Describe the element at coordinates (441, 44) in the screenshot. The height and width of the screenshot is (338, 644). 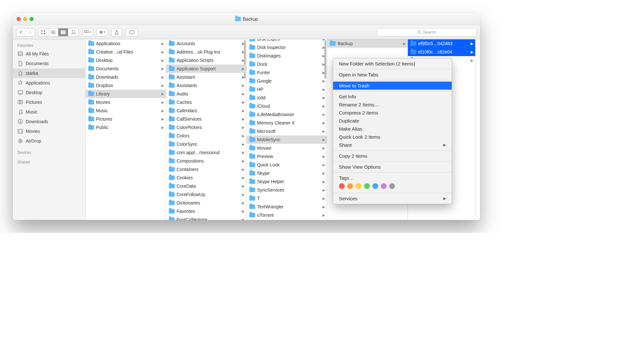
I see `folder-item: ef9f0c5…042463▶` at that location.